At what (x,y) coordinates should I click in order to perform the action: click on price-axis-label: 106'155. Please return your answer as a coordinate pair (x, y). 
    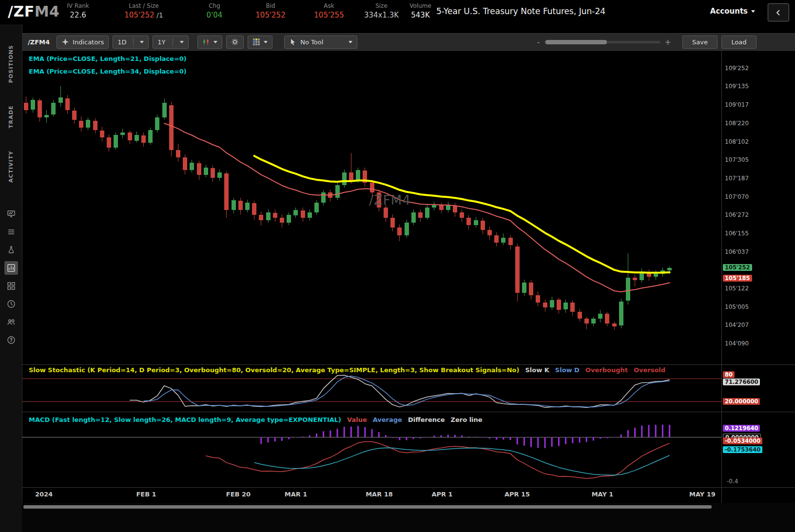
    Looking at the image, I should click on (737, 233).